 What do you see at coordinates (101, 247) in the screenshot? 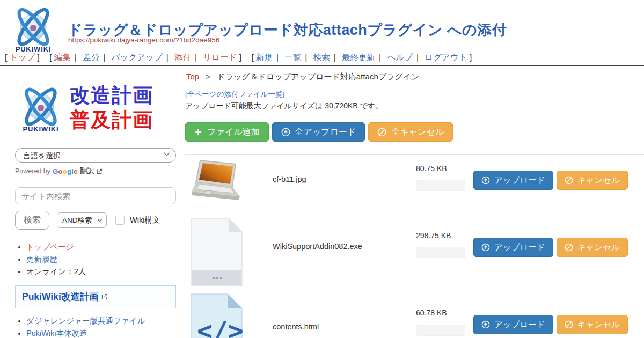
I see `list-item: トップページ` at bounding box center [101, 247].